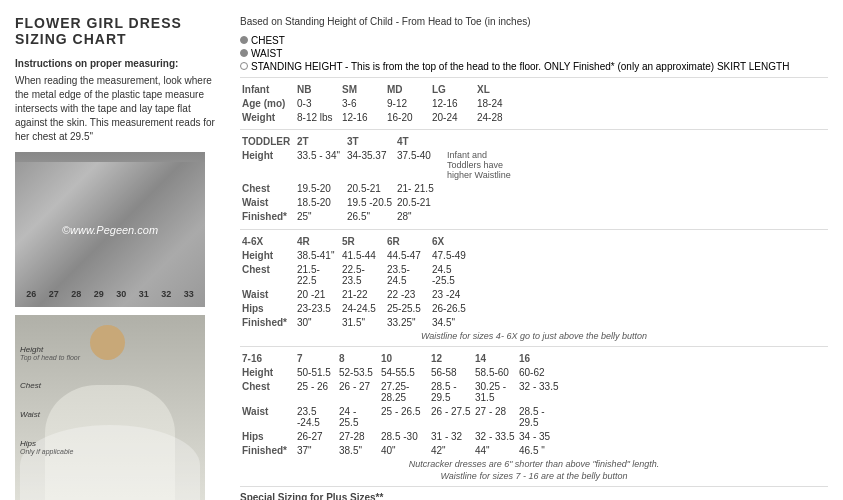 The image size is (843, 500). What do you see at coordinates (451, 436) in the screenshot?
I see `s716-hips-12: 31 - 32` at bounding box center [451, 436].